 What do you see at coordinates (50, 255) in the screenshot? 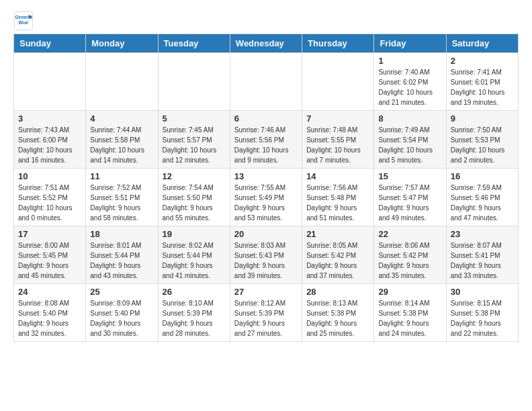
I see `calendar-cell: 17Sunrise: 8:00 AM Sunset: 5:45 PM Dayli…` at bounding box center [50, 255].